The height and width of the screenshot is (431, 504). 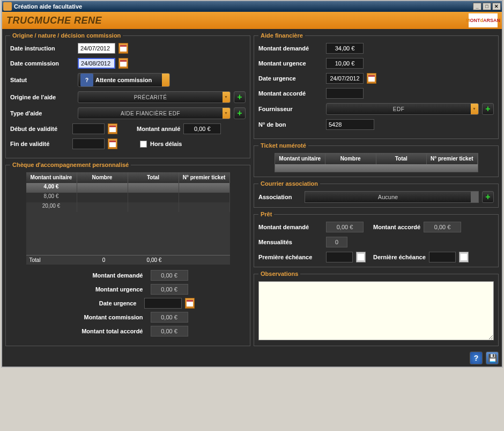 What do you see at coordinates (345, 48) in the screenshot?
I see `af-montant-demande` at bounding box center [345, 48].